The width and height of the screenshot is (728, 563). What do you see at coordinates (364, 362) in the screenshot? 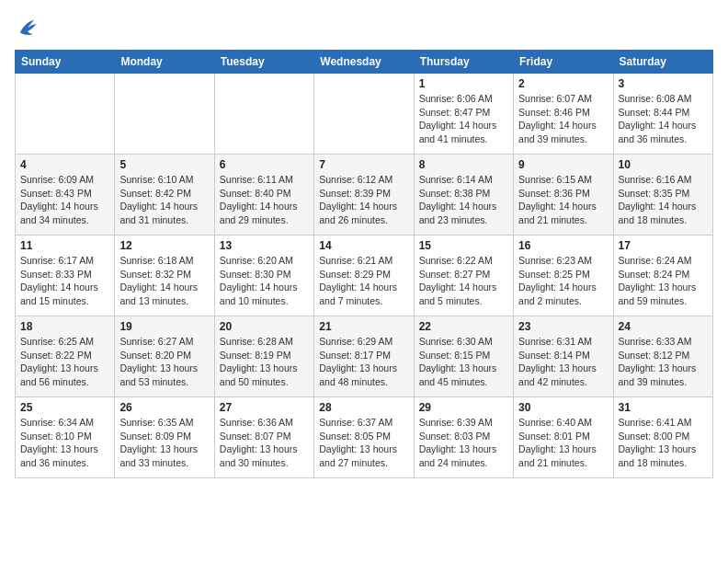
I see `day-detail: Sunrise: 6:29 AM Sunset: 8:17 PM Dayligh…` at bounding box center [364, 362].